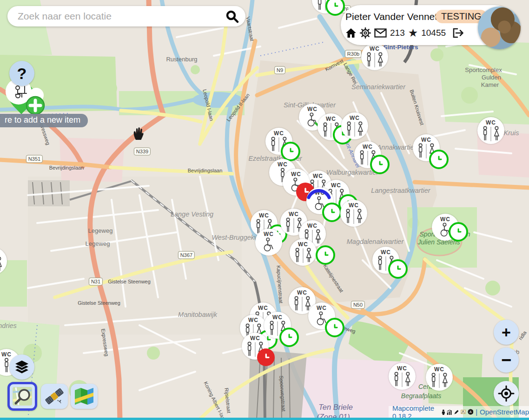  What do you see at coordinates (499, 28) in the screenshot?
I see `user-avatar` at bounding box center [499, 28].